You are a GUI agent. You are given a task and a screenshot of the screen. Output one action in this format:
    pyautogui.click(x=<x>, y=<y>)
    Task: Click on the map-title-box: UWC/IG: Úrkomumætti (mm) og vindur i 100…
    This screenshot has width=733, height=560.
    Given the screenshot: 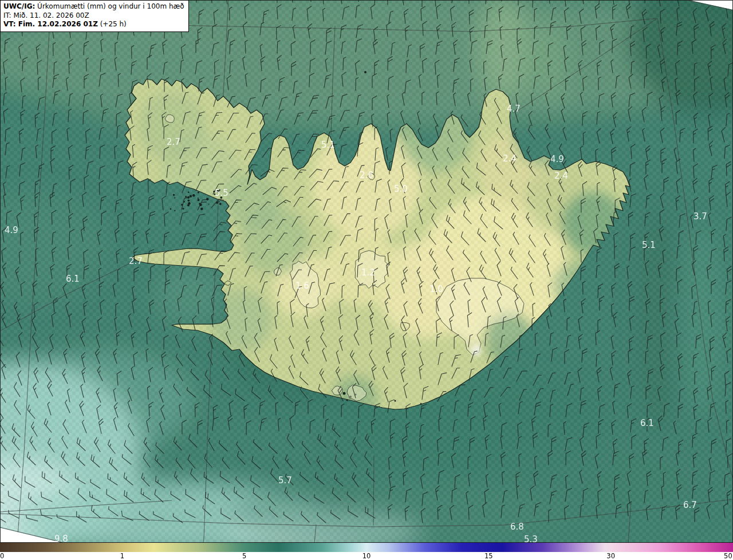 What is the action you would take?
    pyautogui.click(x=94, y=16)
    